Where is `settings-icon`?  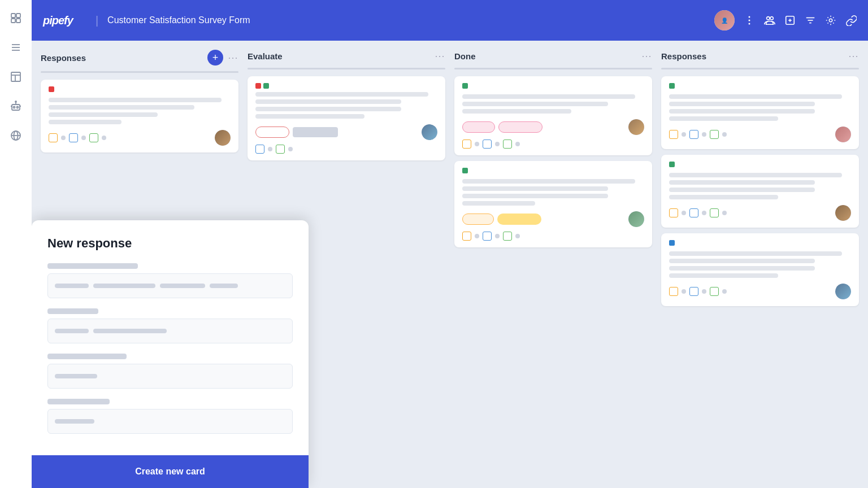 settings-icon is located at coordinates (831, 20).